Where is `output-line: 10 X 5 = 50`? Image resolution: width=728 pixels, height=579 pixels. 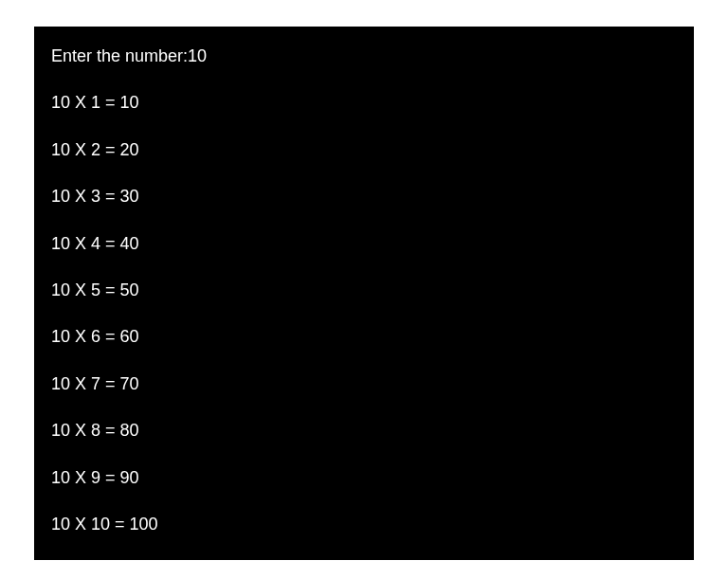
output-line: 10 X 5 = 50 is located at coordinates (364, 290).